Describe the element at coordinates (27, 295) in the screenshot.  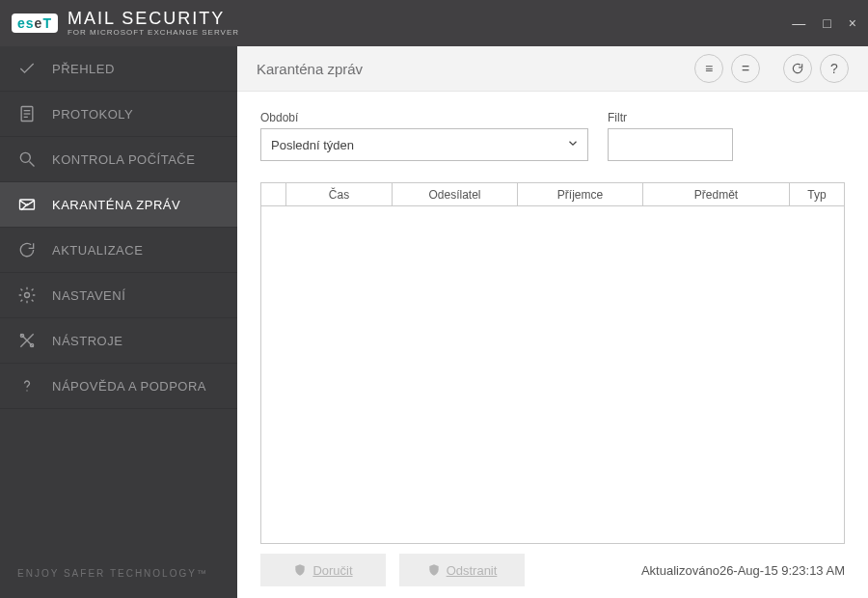
I see `gear-icon` at that location.